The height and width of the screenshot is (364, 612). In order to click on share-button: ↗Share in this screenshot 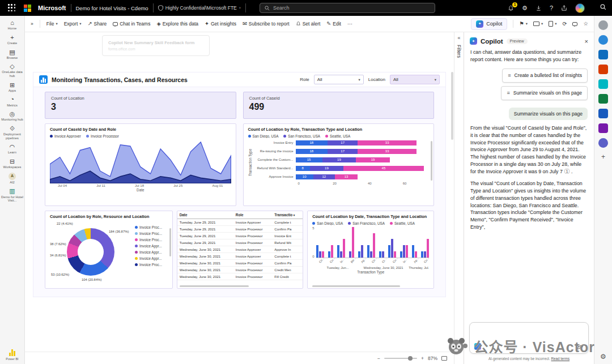, I will do `click(97, 24)`.